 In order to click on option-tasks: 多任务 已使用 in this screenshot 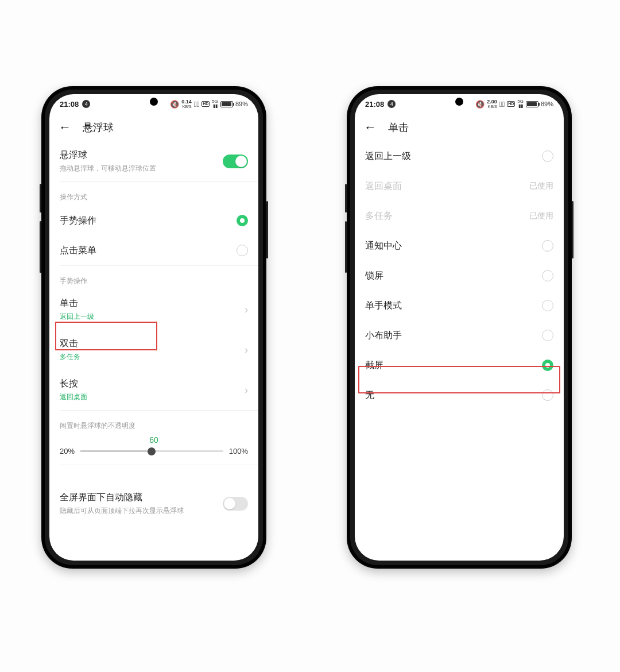, I will do `click(459, 216)`.